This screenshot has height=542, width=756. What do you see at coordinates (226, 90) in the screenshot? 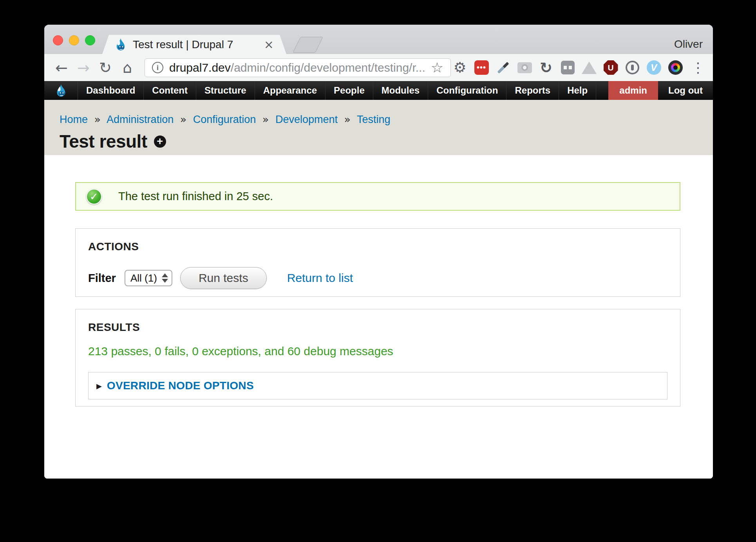
I see `toolbar-item-structure: Structure` at bounding box center [226, 90].